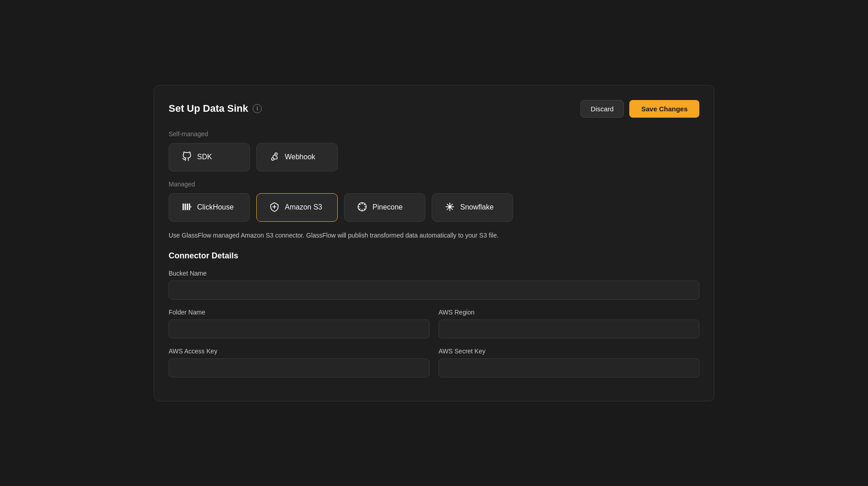 This screenshot has width=868, height=486. What do you see at coordinates (569, 329) in the screenshot?
I see `aws-region-input` at bounding box center [569, 329].